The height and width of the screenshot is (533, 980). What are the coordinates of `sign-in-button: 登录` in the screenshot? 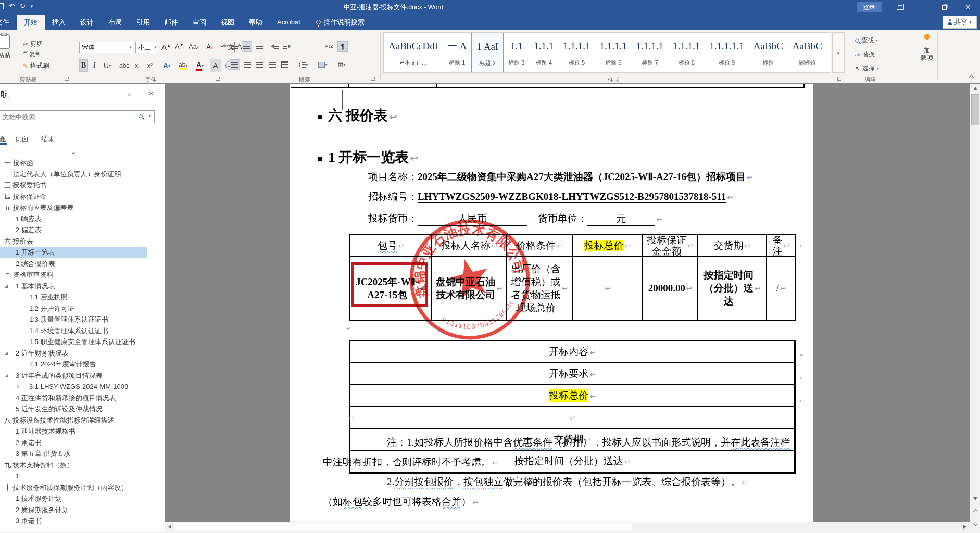 It's located at (869, 7).